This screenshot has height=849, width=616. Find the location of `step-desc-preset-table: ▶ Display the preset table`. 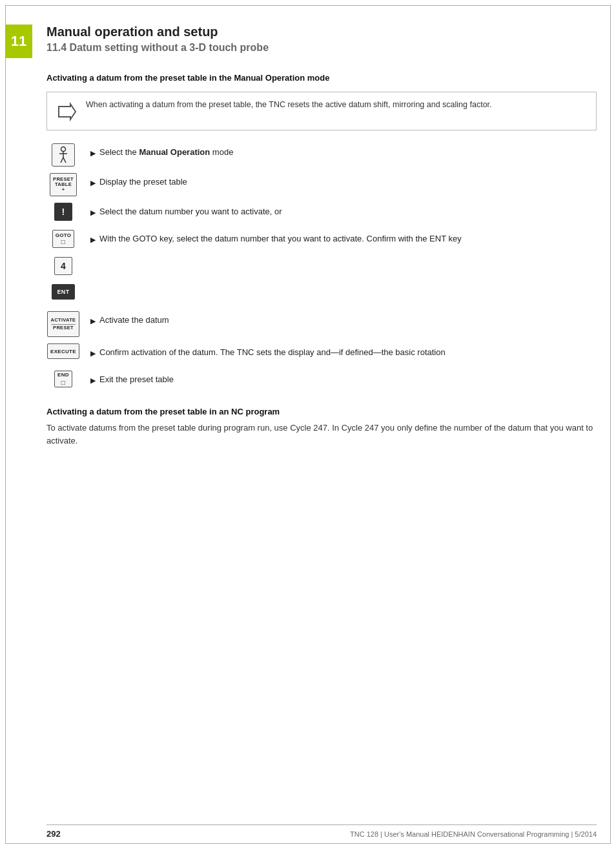

step-desc-preset-table: ▶ Display the preset table is located at coordinates (344, 181).